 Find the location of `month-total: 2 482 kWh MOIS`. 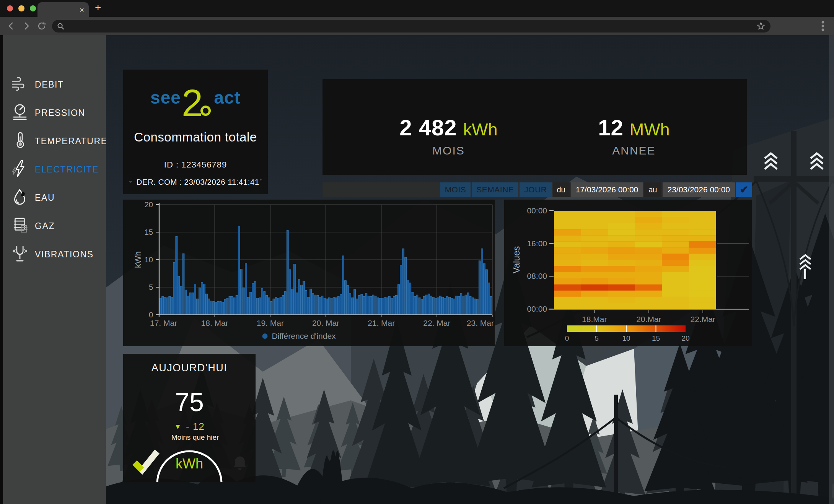

month-total: 2 482 kWh MOIS is located at coordinates (448, 136).